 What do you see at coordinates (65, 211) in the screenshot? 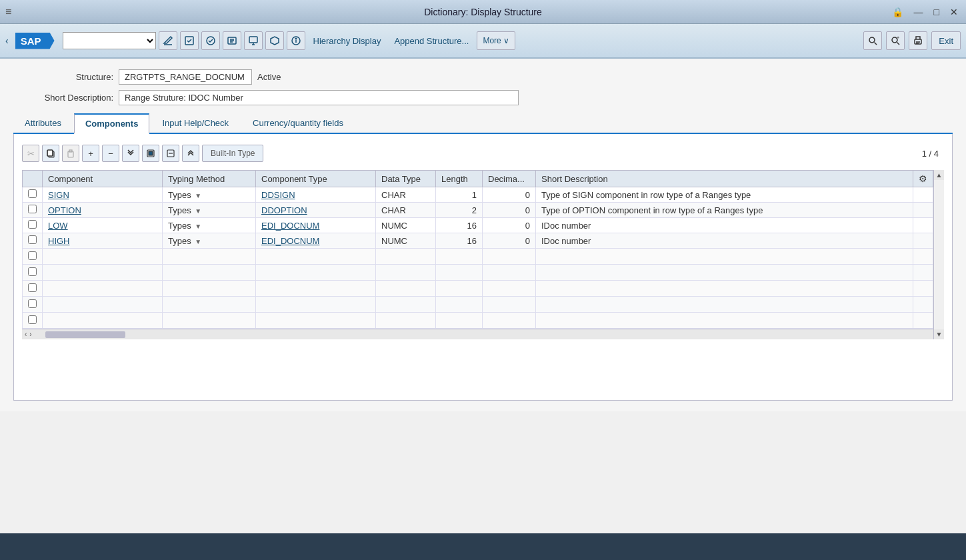
I see `component-link: OPTION` at bounding box center [65, 211].